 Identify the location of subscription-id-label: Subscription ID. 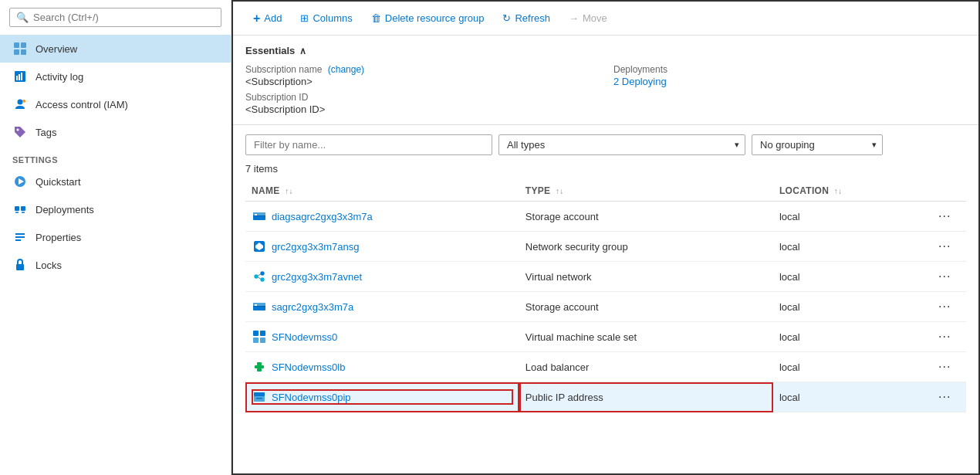
(421, 97).